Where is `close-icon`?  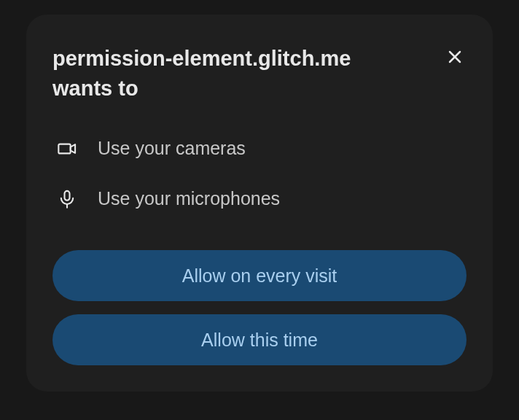
close-icon is located at coordinates (455, 58).